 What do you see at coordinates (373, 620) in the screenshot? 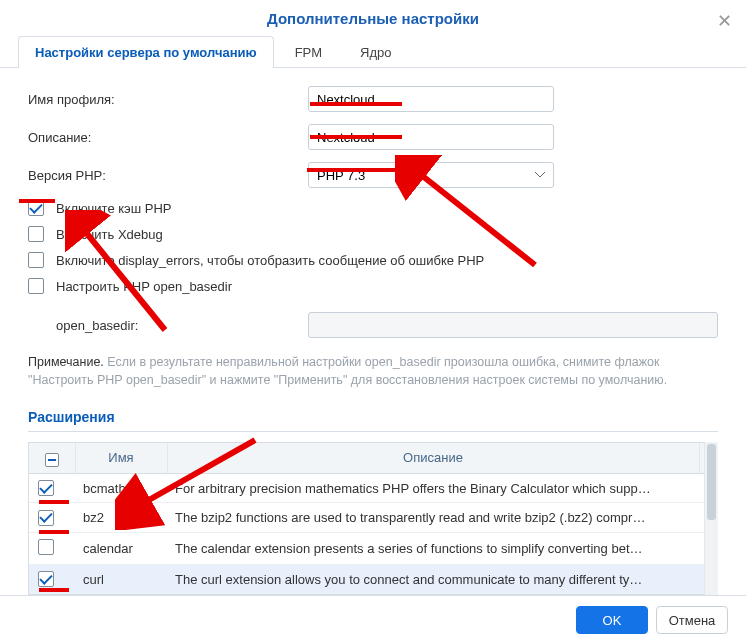
I see `dialog-footer: OK Отмена` at bounding box center [373, 620].